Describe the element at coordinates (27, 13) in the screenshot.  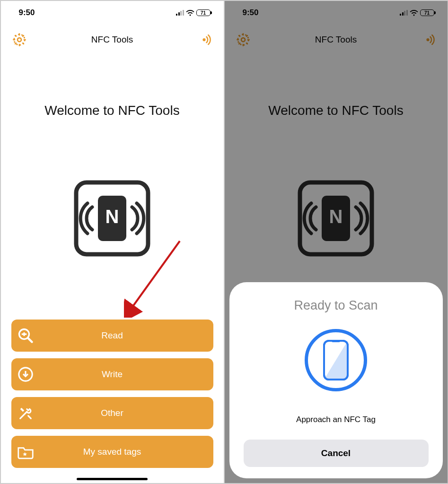
I see `status-time: 9:50` at that location.